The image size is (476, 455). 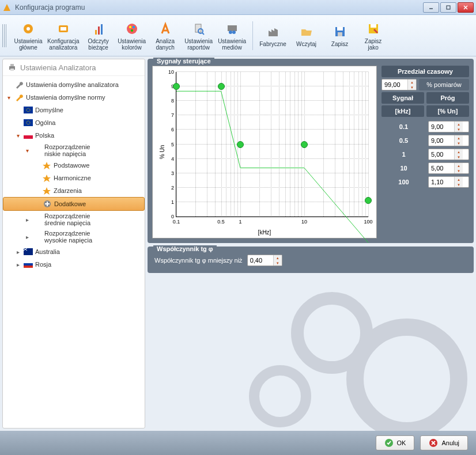 What do you see at coordinates (340, 32) in the screenshot?
I see `disk-icon` at bounding box center [340, 32].